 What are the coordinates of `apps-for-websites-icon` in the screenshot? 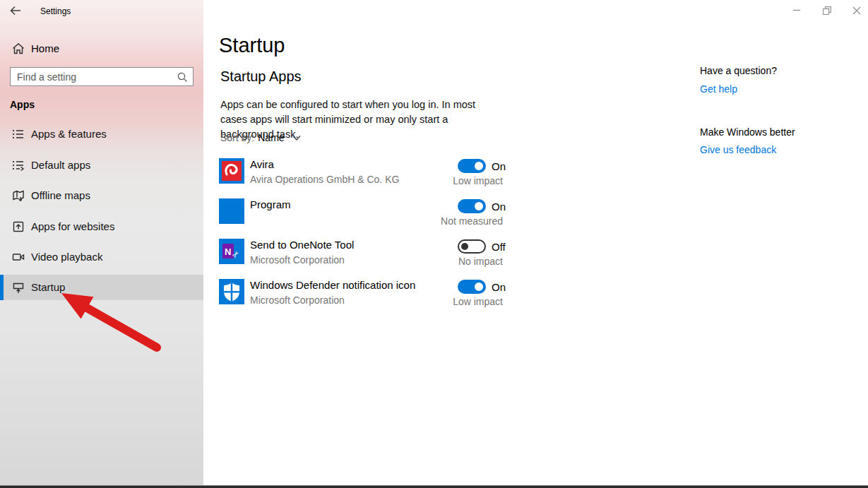 It's located at (18, 228).